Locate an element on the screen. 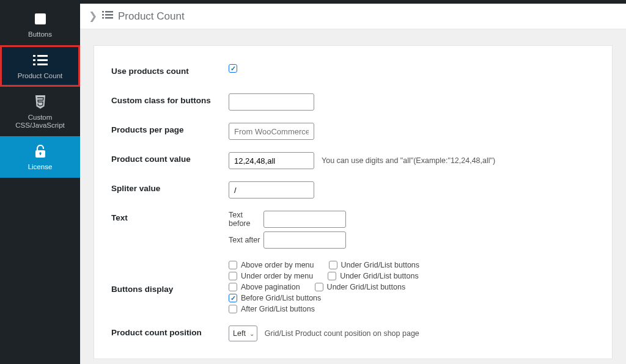  row-per-page: Products per page is located at coordinates (353, 132).